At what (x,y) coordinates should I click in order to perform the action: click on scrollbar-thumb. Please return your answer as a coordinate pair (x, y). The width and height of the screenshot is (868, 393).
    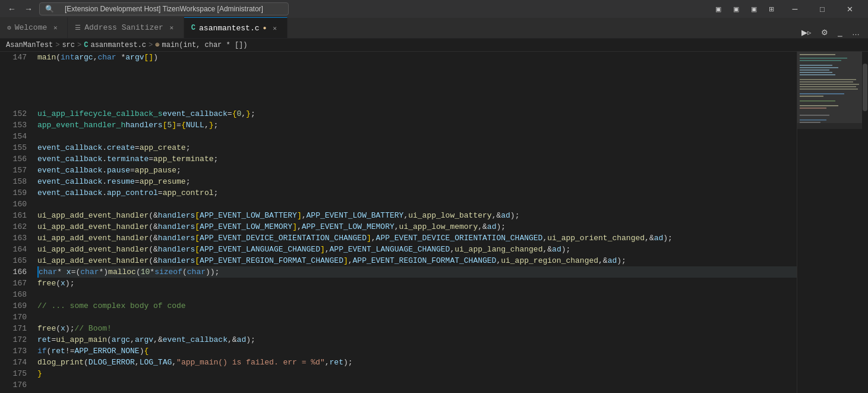
    Looking at the image, I should click on (865, 87).